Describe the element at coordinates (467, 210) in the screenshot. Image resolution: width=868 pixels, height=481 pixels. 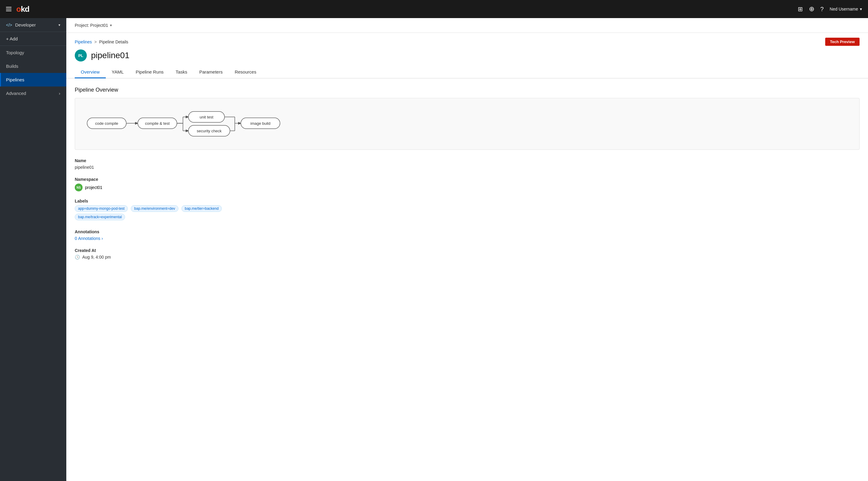
I see `detail-labels: Labels app=dummy-mongo-pod-test bap.me/e…` at that location.